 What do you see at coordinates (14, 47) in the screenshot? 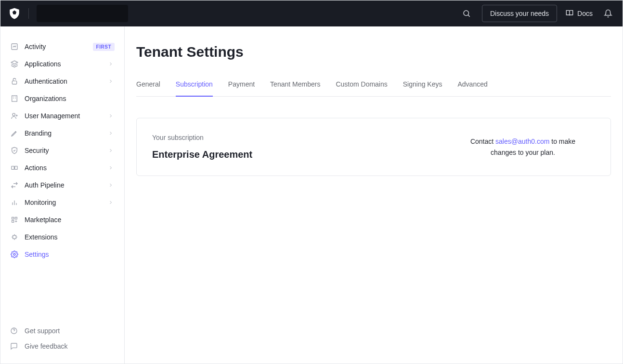
I see `activity-icon` at bounding box center [14, 47].